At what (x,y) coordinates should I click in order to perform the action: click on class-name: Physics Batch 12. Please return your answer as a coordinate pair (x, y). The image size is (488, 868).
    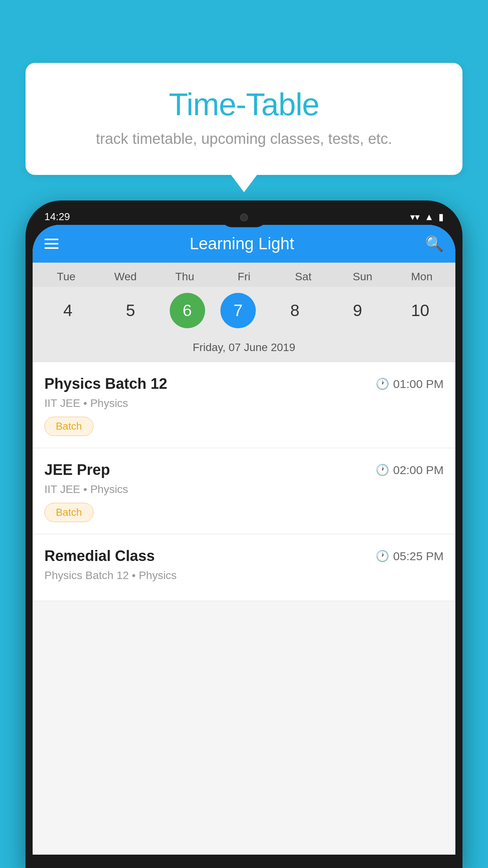
    Looking at the image, I should click on (106, 384).